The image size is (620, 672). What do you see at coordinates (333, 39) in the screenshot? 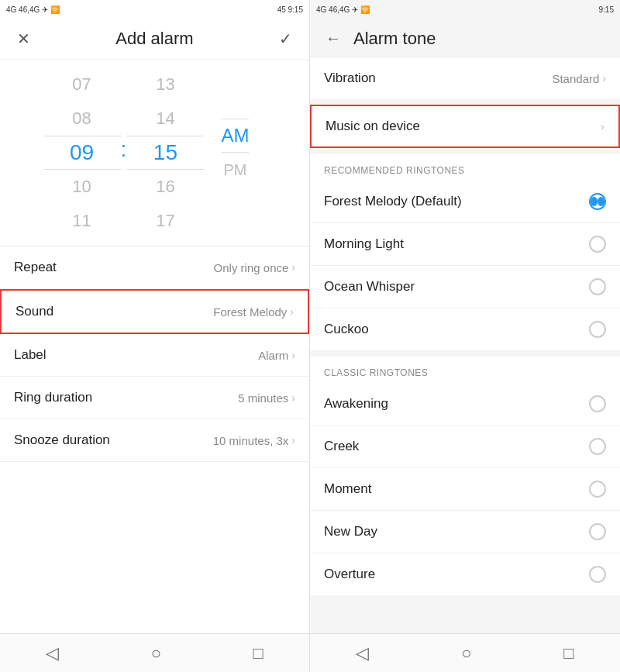
I see `alarm-tone-back-button: ←` at bounding box center [333, 39].